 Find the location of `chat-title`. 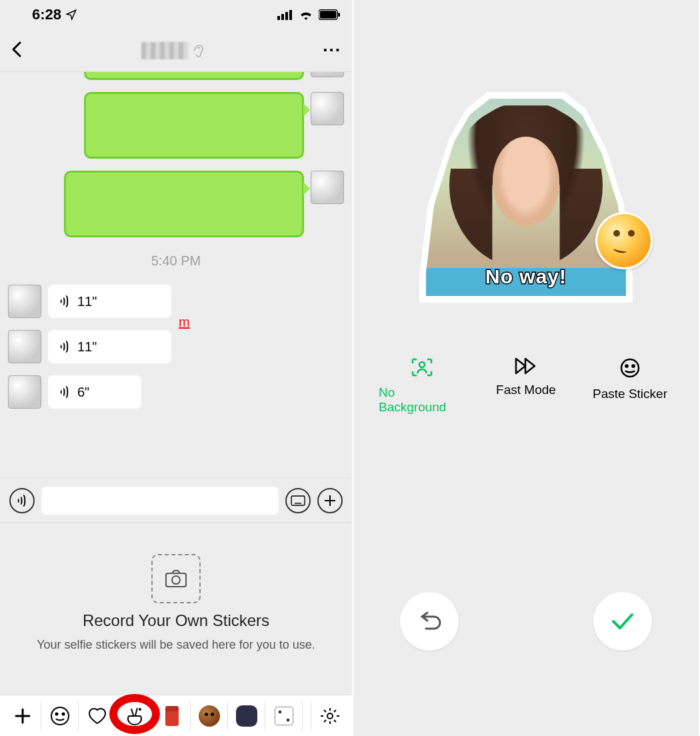

chat-title is located at coordinates (173, 51).